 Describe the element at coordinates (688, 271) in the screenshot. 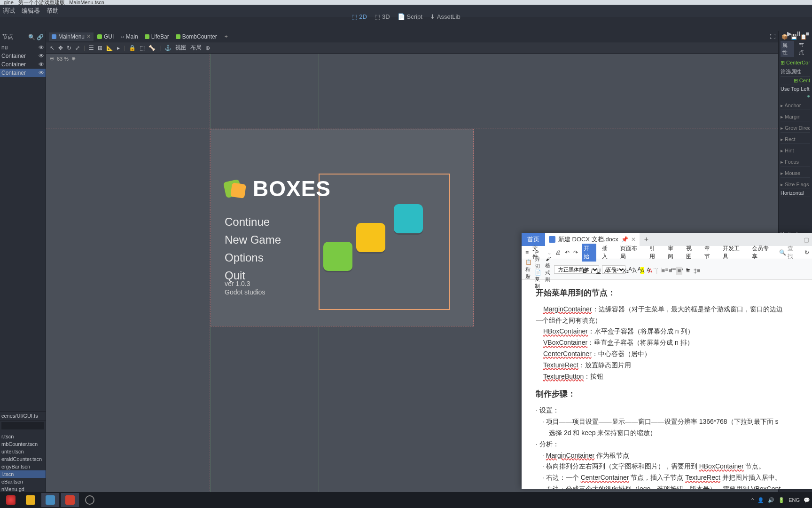

I see `align-justify-icon: ≡` at that location.